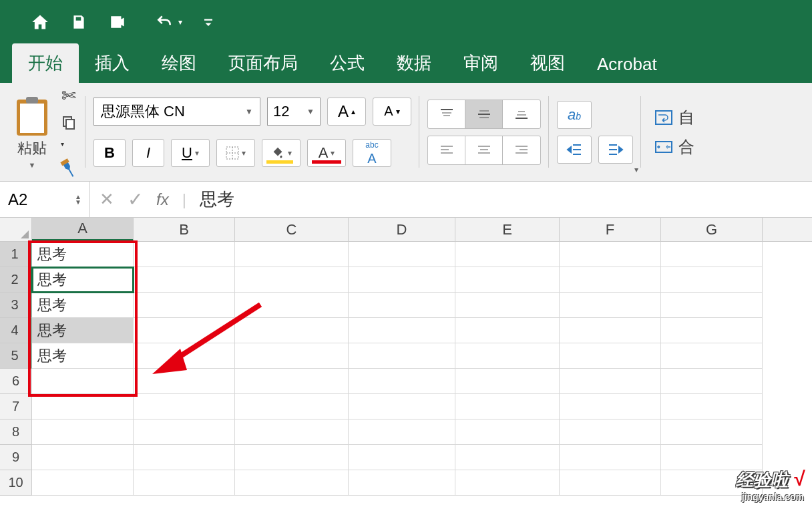 The height and width of the screenshot is (509, 812). Describe the element at coordinates (16, 280) in the screenshot. I see `row-header-2: 2` at that location.